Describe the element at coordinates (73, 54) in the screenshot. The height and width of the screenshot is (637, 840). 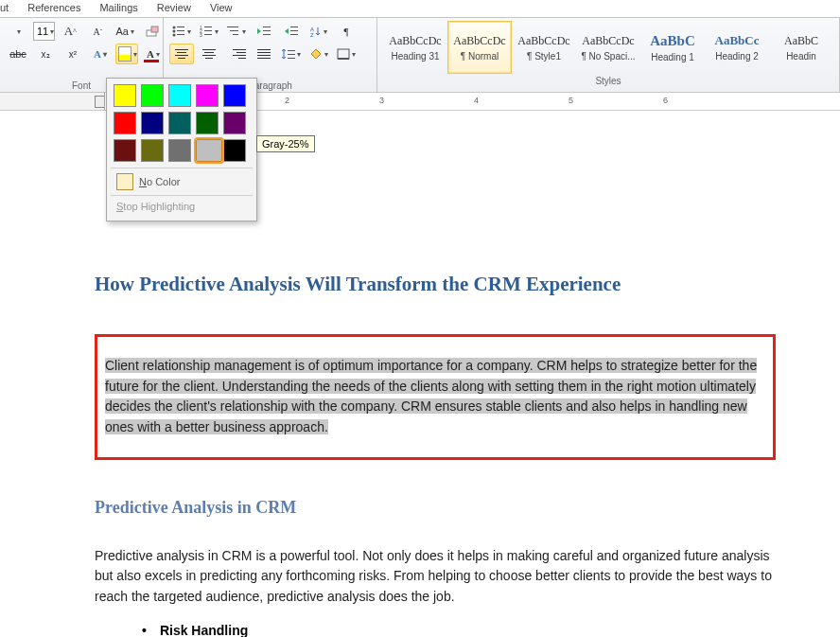
I see `superscript-button: x²` at that location.